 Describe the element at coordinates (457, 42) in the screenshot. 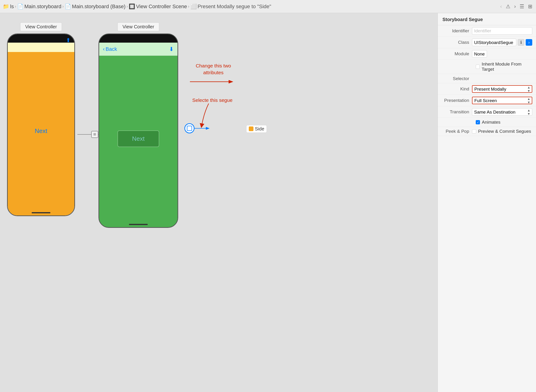

I see `class-label: Class` at that location.